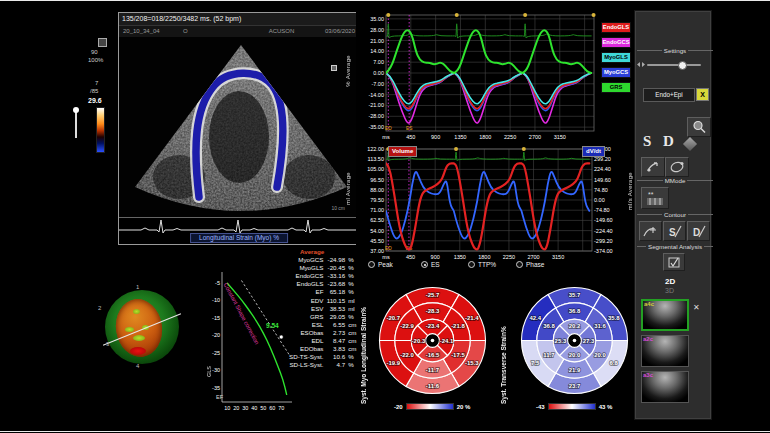 Image resolution: width=770 pixels, height=433 pixels. What do you see at coordinates (322, 301) in the screenshot?
I see `avg-row-EDV: EDV110.15ml` at bounding box center [322, 301].